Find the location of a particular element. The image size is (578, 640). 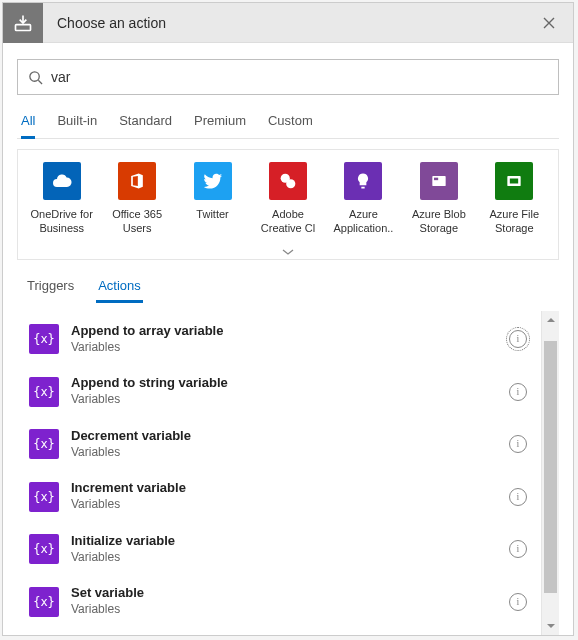

tab-premium: Premium is located at coordinates (220, 124).